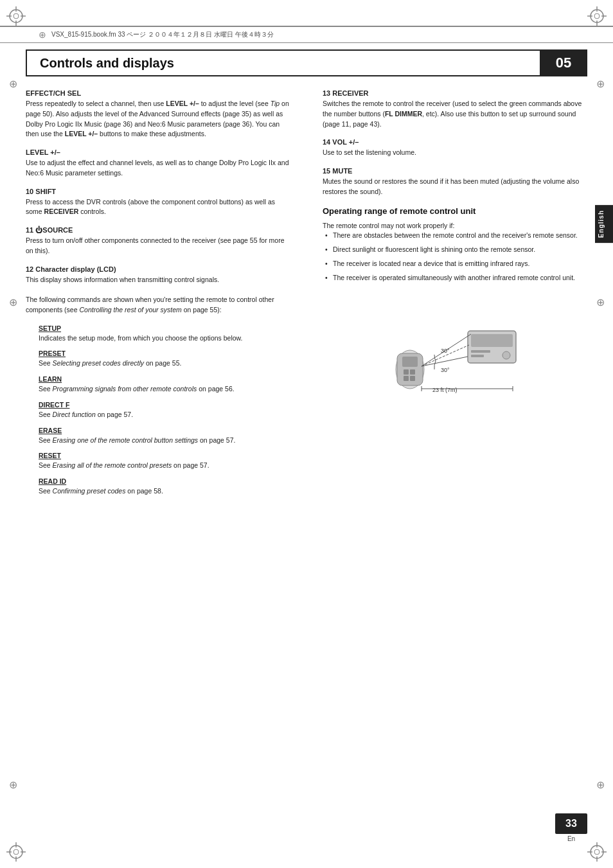 This screenshot has width=613, height=868. Describe the element at coordinates (455, 257) in the screenshot. I see `op-range-bullets: There are obstacles between the remote c…` at that location.